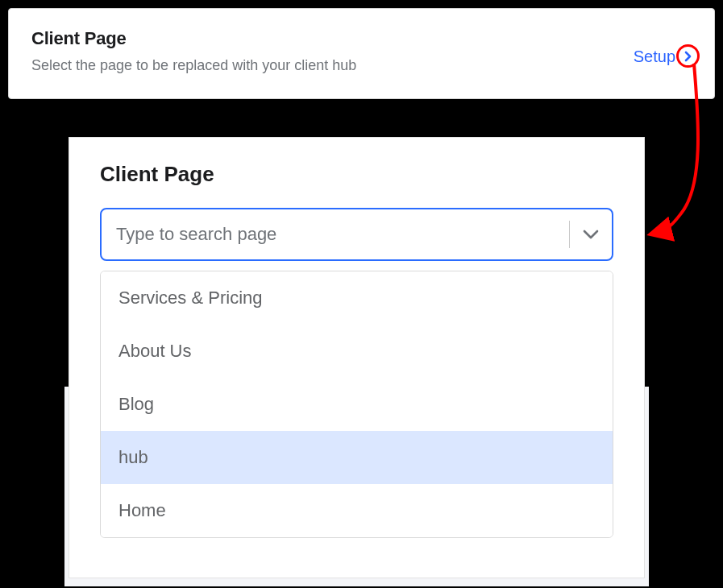 This screenshot has width=723, height=588. I want to click on selector-title: Client Page, so click(356, 174).